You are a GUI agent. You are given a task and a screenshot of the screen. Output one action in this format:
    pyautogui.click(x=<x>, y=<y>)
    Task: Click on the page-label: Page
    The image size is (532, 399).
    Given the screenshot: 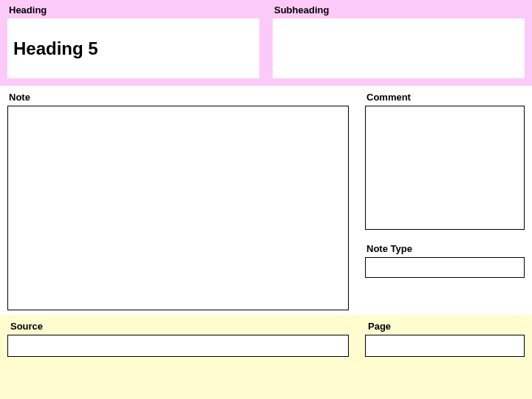 What is the action you would take?
    pyautogui.click(x=445, y=327)
    